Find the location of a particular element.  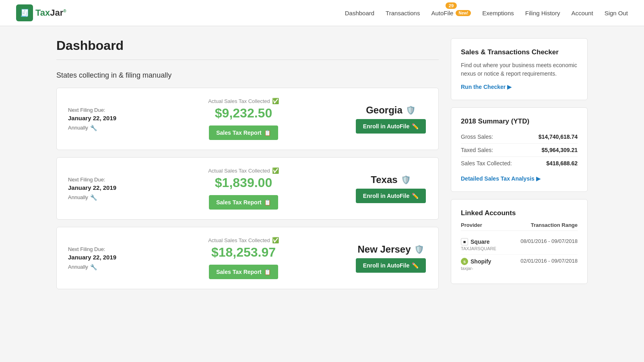

amount-nj: $18,253.97 is located at coordinates (244, 253).